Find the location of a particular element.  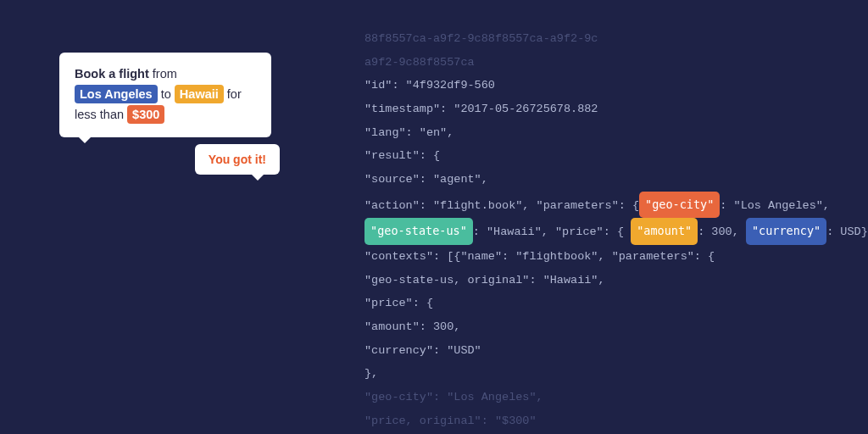

code-line: "geo-state-us, original": "Hawaii", is located at coordinates (602, 281).